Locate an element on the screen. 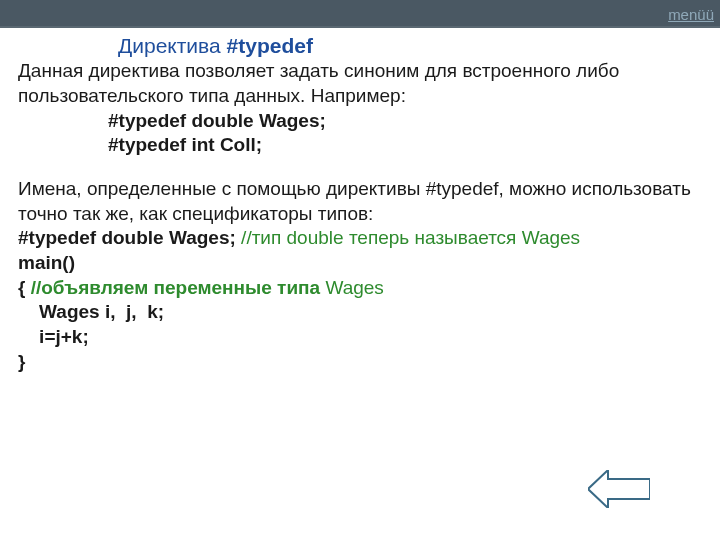 The width and height of the screenshot is (720, 540). title-text: Директива is located at coordinates (172, 46).